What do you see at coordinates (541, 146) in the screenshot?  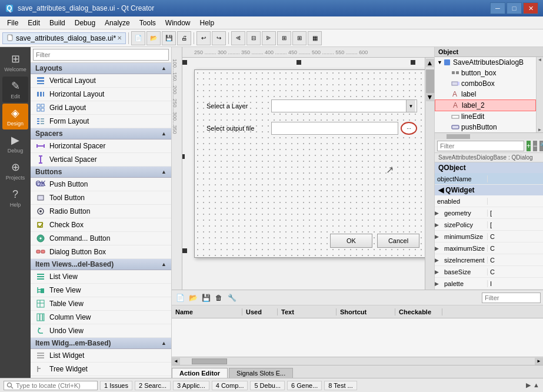 I see `props-wrench-button: 🔧` at bounding box center [541, 146].